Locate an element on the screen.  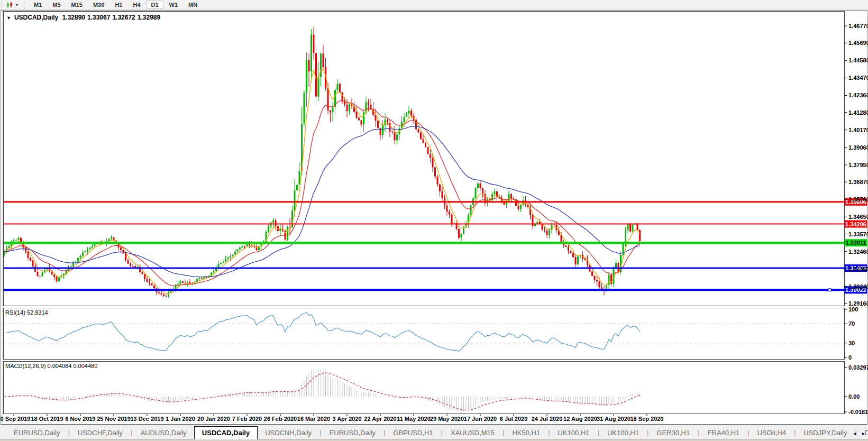
status-strip is located at coordinates (434, 440).